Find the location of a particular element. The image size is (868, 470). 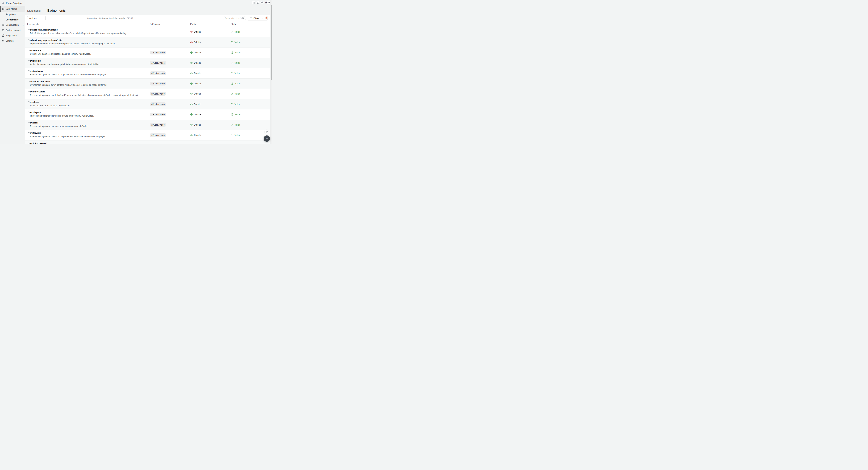

table-row: av.error Evènement signalant une erreur … is located at coordinates (148, 125).